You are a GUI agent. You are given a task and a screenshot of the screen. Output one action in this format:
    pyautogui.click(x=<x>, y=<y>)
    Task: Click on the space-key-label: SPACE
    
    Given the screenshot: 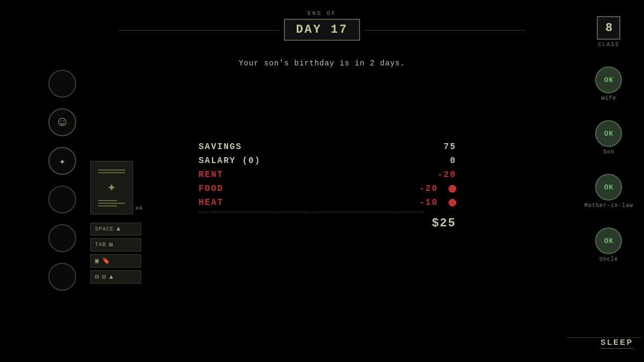 What is the action you would take?
    pyautogui.click(x=104, y=230)
    